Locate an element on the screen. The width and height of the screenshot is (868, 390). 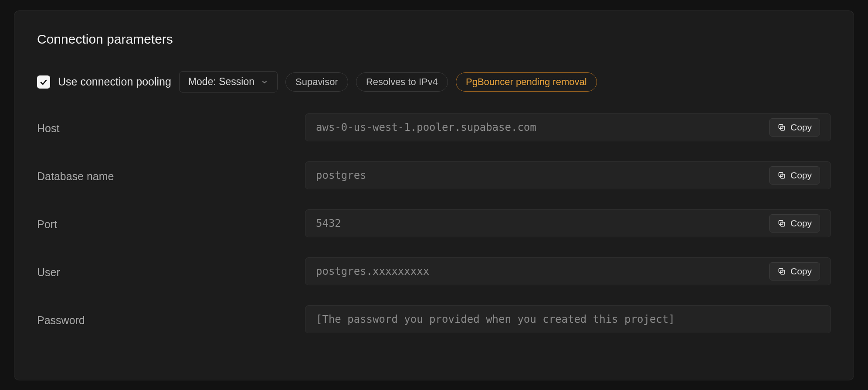
copy-button-port: Copy is located at coordinates (795, 223).